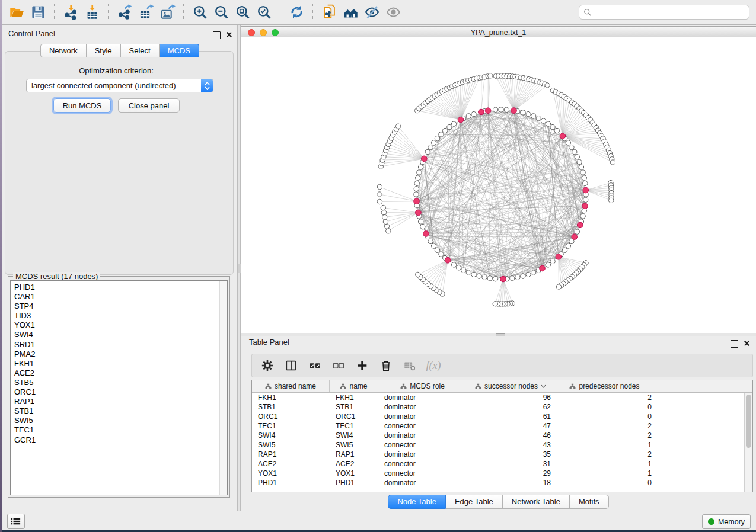 The width and height of the screenshot is (756, 532). I want to click on table-cell: SWI5, so click(354, 445).